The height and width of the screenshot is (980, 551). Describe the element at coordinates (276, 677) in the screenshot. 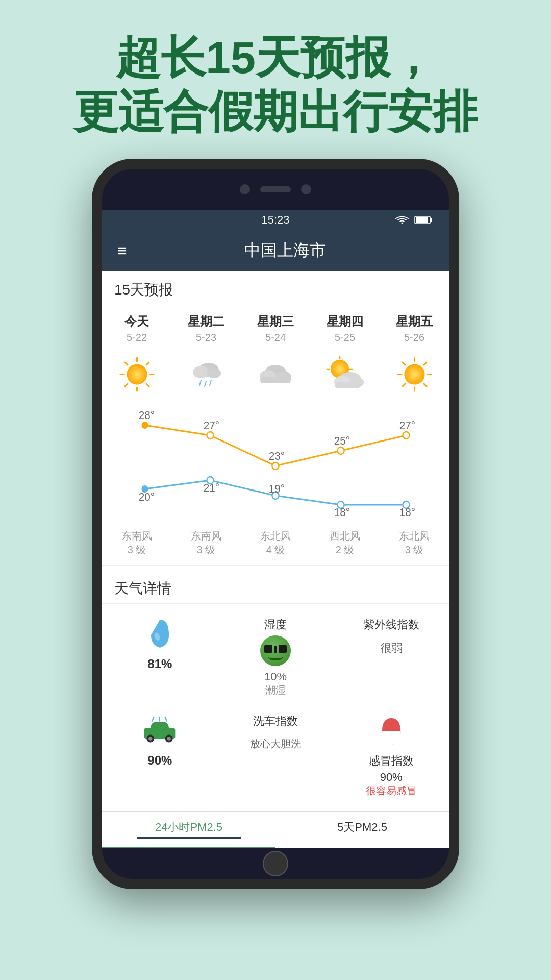

I see `cool-value: 10%` at that location.